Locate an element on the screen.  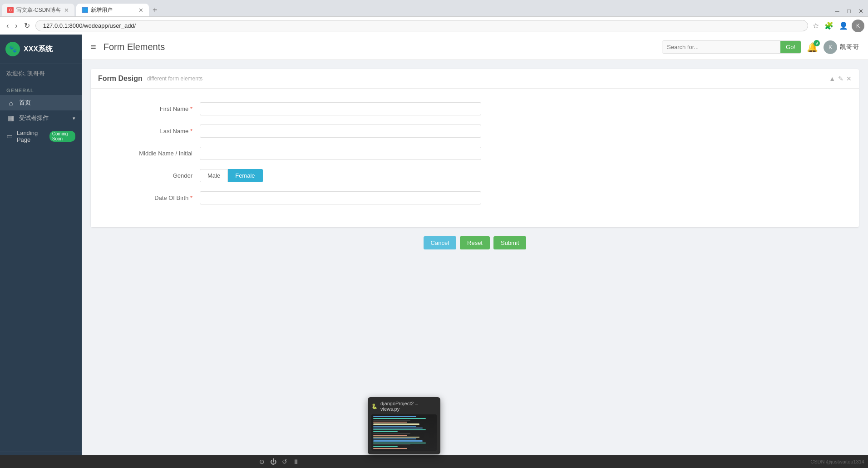
minimize-button: ─ is located at coordinates (837, 11).